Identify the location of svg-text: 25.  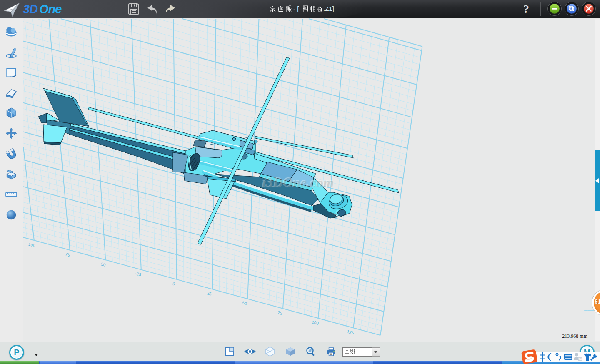
(209, 294).